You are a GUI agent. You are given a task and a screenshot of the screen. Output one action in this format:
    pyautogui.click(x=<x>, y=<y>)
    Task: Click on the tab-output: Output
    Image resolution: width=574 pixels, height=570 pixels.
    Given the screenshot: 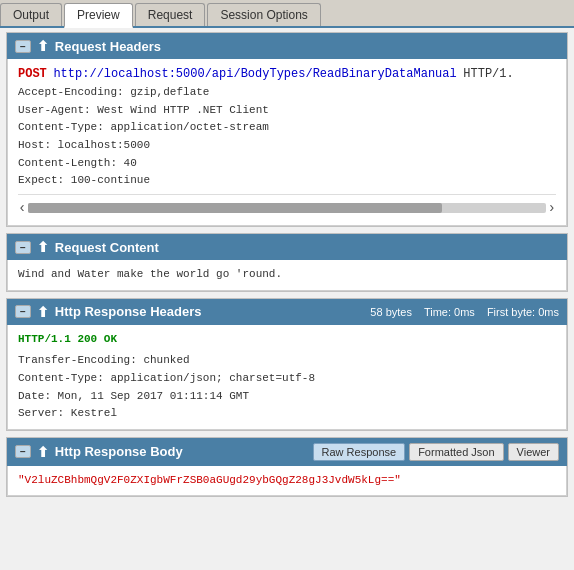 What is the action you would take?
    pyautogui.click(x=31, y=14)
    